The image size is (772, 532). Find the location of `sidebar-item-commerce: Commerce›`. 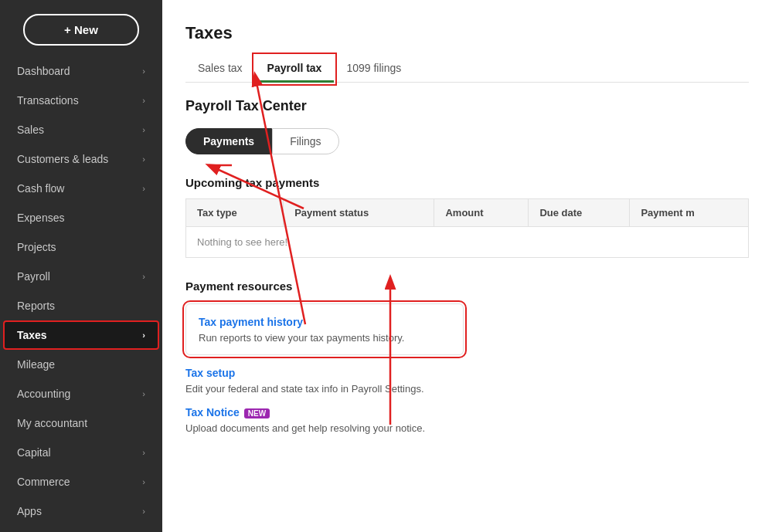

sidebar-item-commerce: Commerce› is located at coordinates (81, 482).